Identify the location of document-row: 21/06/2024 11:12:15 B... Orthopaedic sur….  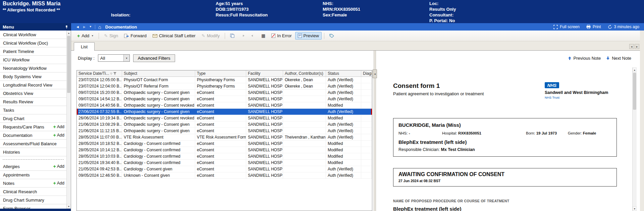
(224, 131).